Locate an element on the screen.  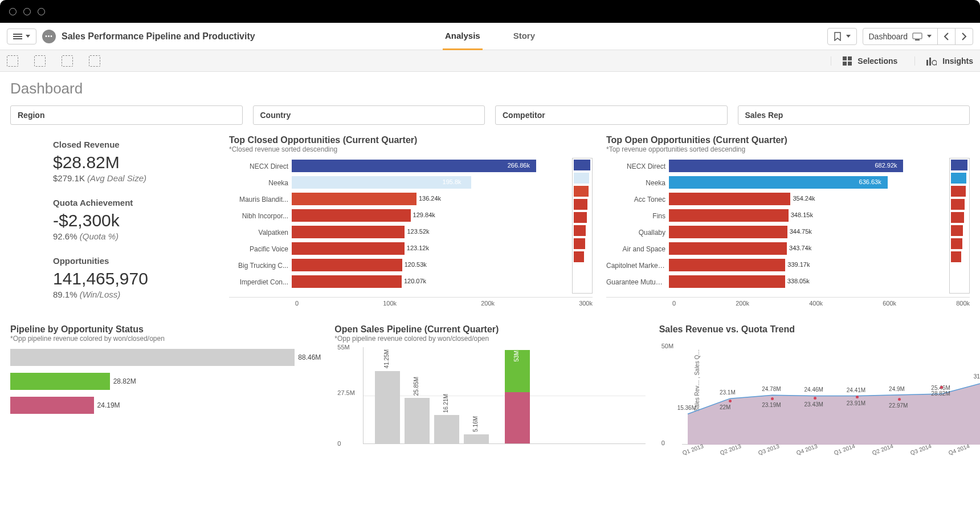
x-axis: 0200k400k600k800k is located at coordinates (788, 302).